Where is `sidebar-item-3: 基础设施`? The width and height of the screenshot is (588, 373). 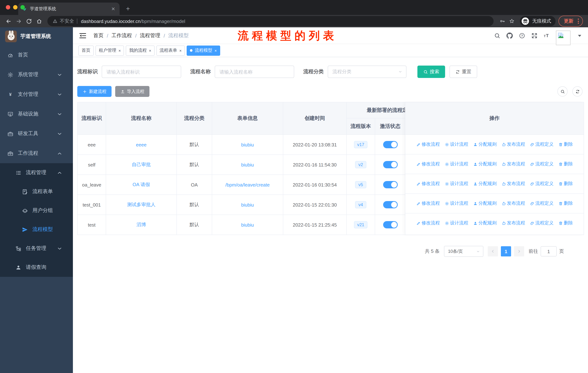
sidebar-item-3: 基础设施 is located at coordinates (37, 114).